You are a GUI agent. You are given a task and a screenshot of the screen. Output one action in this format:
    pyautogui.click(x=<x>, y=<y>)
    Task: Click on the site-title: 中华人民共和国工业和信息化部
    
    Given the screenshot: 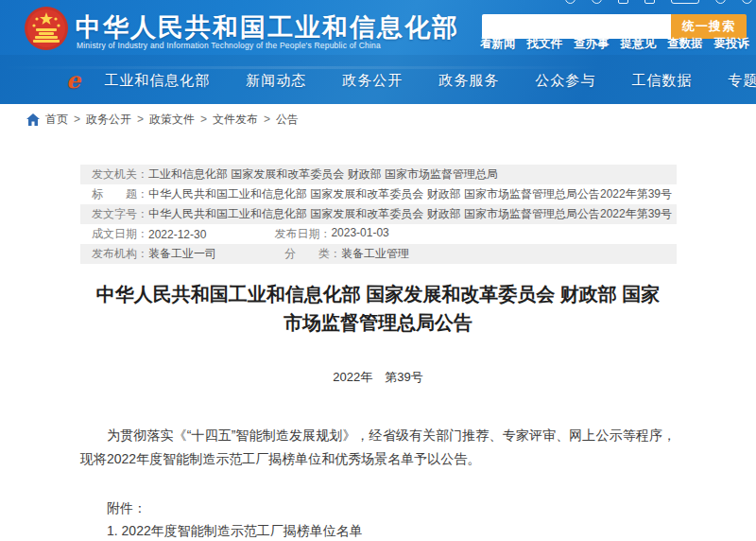 What is the action you would take?
    pyautogui.click(x=267, y=27)
    